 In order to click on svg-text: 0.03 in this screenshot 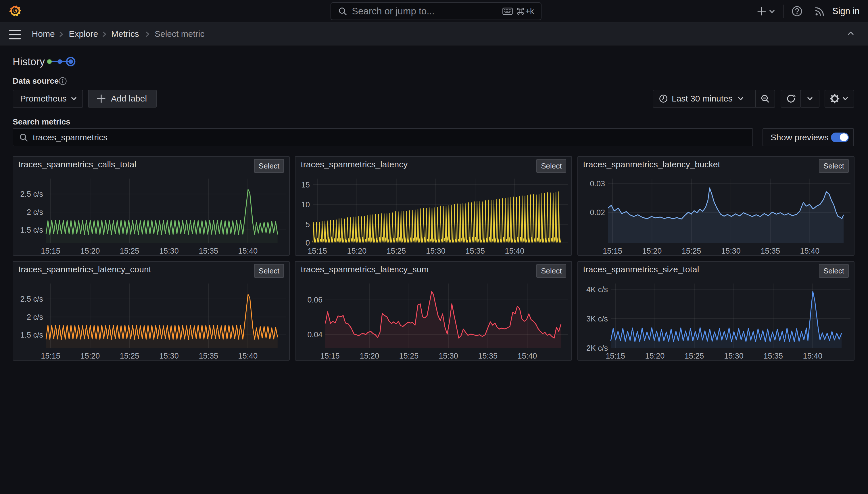, I will do `click(597, 184)`.